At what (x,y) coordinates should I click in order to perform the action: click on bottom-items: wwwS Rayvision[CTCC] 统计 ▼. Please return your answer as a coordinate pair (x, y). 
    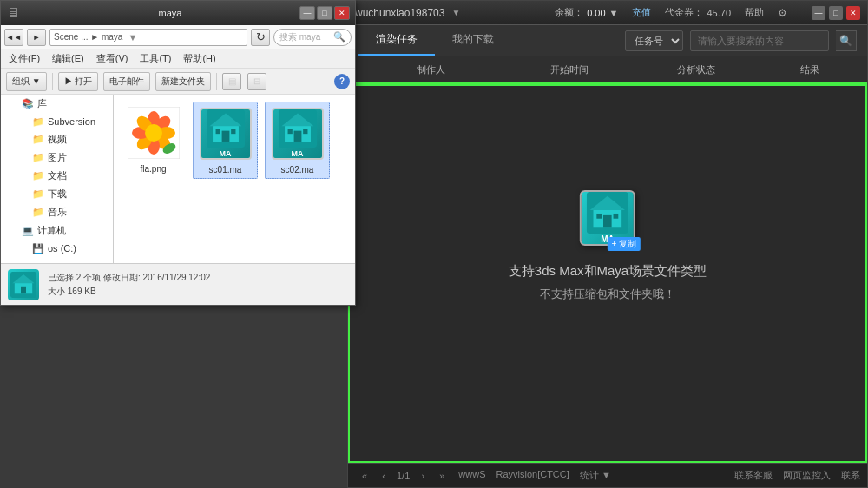
    Looking at the image, I should click on (535, 476).